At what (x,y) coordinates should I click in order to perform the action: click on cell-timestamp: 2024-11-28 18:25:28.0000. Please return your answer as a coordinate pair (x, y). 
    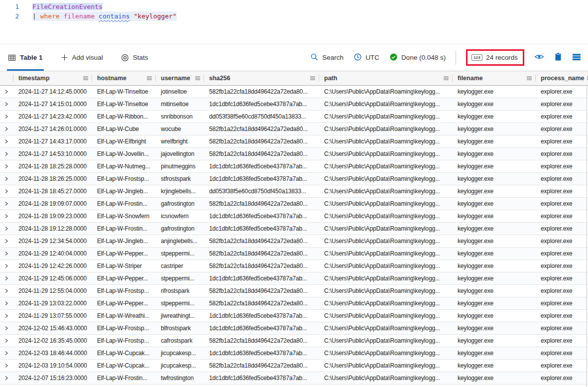
    Looking at the image, I should click on (52, 166).